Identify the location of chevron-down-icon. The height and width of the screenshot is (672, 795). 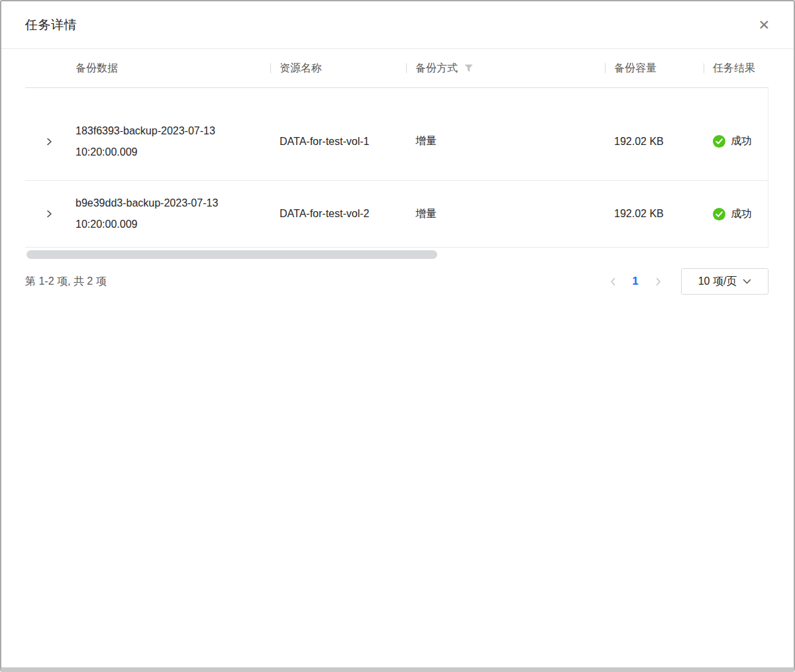
(747, 282).